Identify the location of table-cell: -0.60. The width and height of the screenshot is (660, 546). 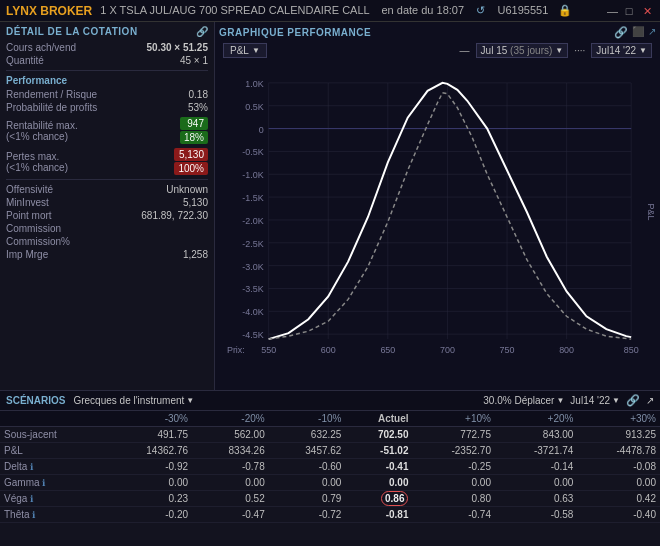
(308, 467).